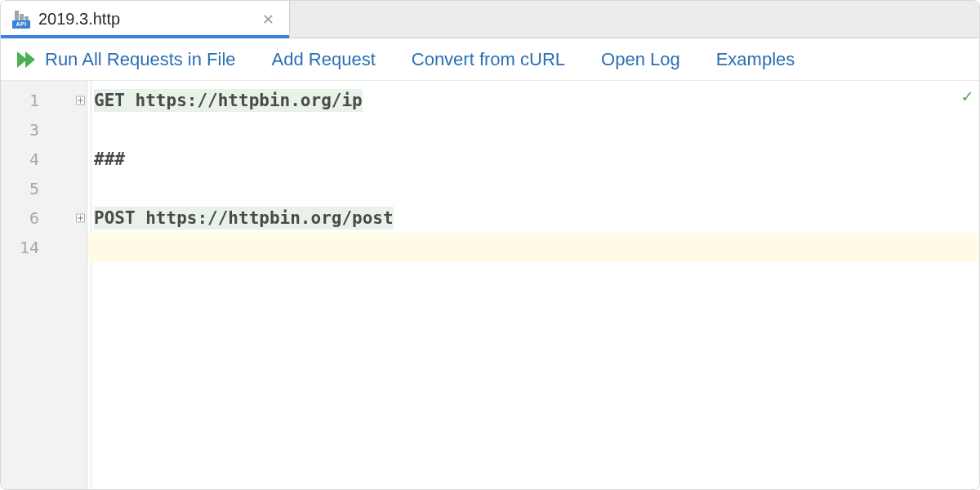 Image resolution: width=980 pixels, height=490 pixels. I want to click on code-text: POST https://httpbin.org/post, so click(243, 218).